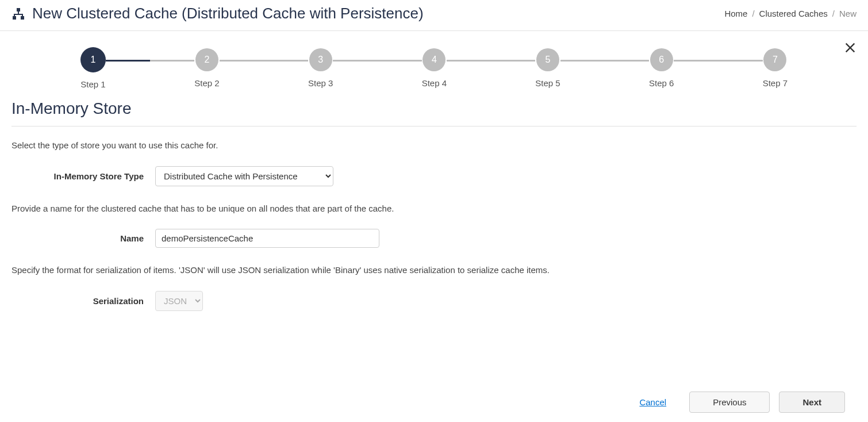 The width and height of the screenshot is (868, 422). I want to click on step-circle: 6, so click(662, 60).